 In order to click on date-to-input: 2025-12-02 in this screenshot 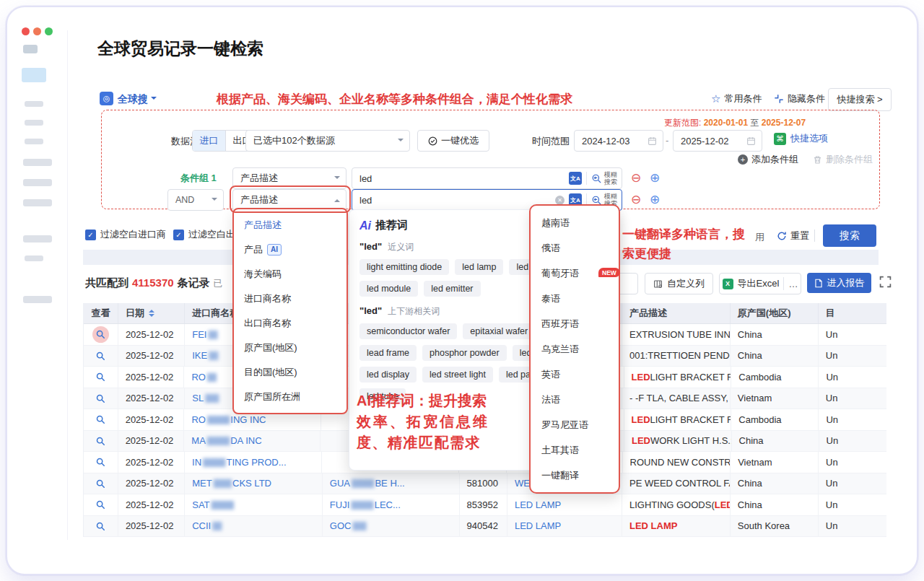, I will do `click(718, 141)`.